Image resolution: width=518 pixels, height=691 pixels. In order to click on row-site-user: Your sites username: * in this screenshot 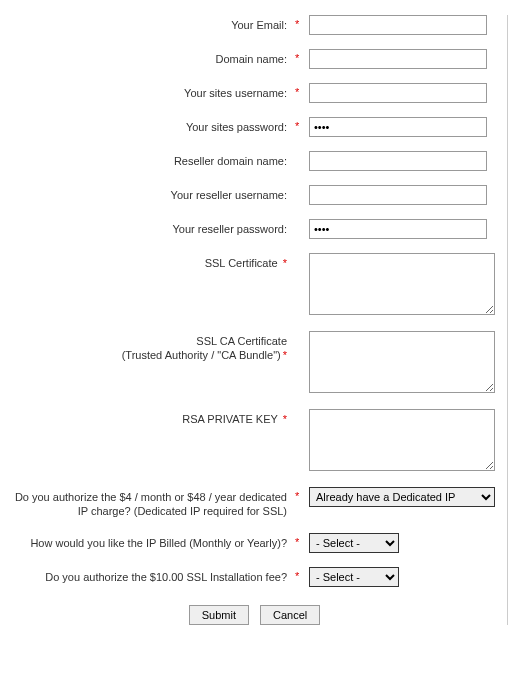, I will do `click(254, 93)`.